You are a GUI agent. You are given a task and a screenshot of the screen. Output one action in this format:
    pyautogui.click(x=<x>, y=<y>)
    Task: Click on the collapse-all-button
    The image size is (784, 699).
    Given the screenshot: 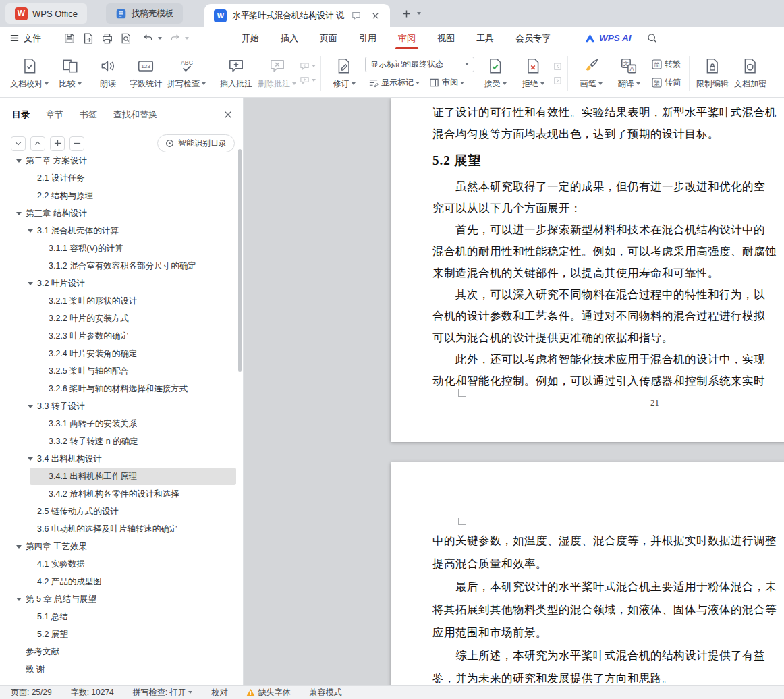 What is the action you would take?
    pyautogui.click(x=18, y=144)
    